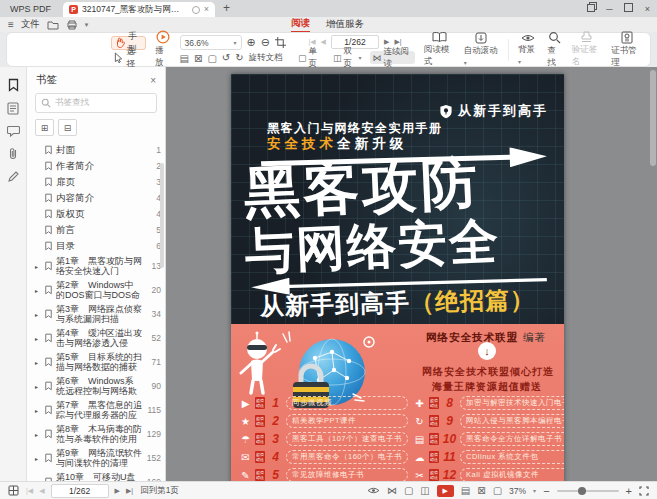 This screenshot has width=657, height=499. I want to click on document-tab: P 3210747_黑客攻防与网络安... ×, so click(139, 10).